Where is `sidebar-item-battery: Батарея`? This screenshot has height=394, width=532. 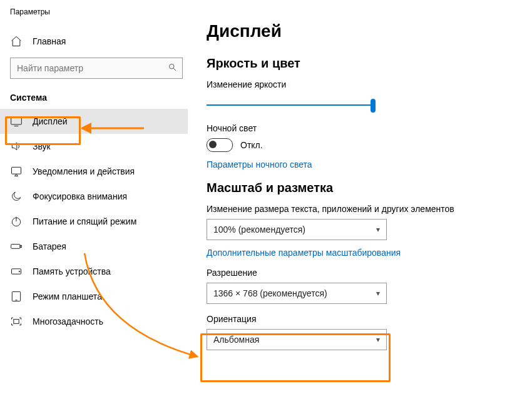 sidebar-item-battery: Батарея is located at coordinates (94, 246).